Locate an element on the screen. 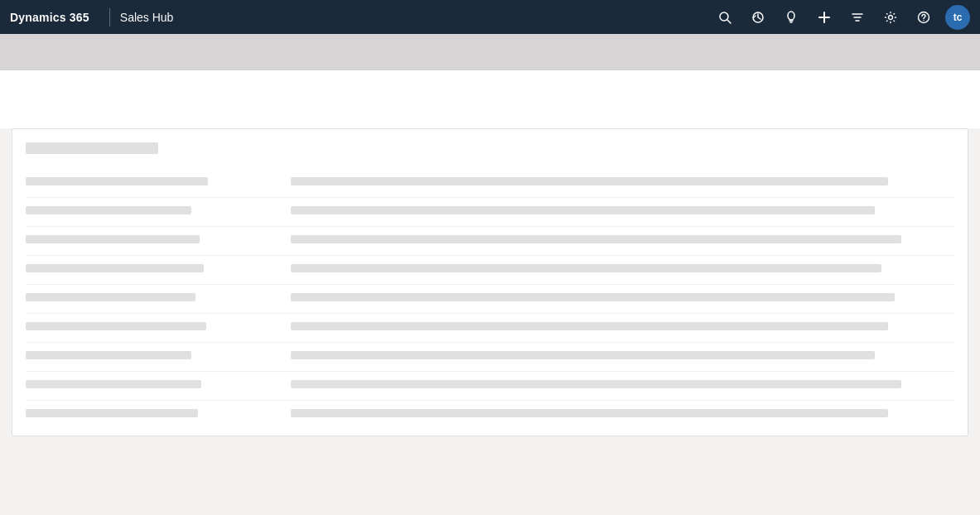 This screenshot has height=515, width=980. app-header: Dynamics 365 Sales Hub is located at coordinates (490, 17).